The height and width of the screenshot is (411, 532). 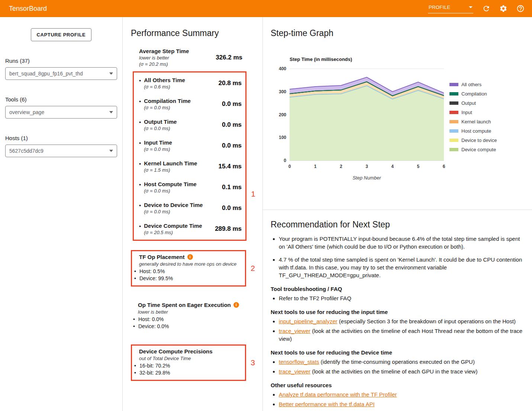 I want to click on metric-label: Device to Device Time, so click(x=173, y=205).